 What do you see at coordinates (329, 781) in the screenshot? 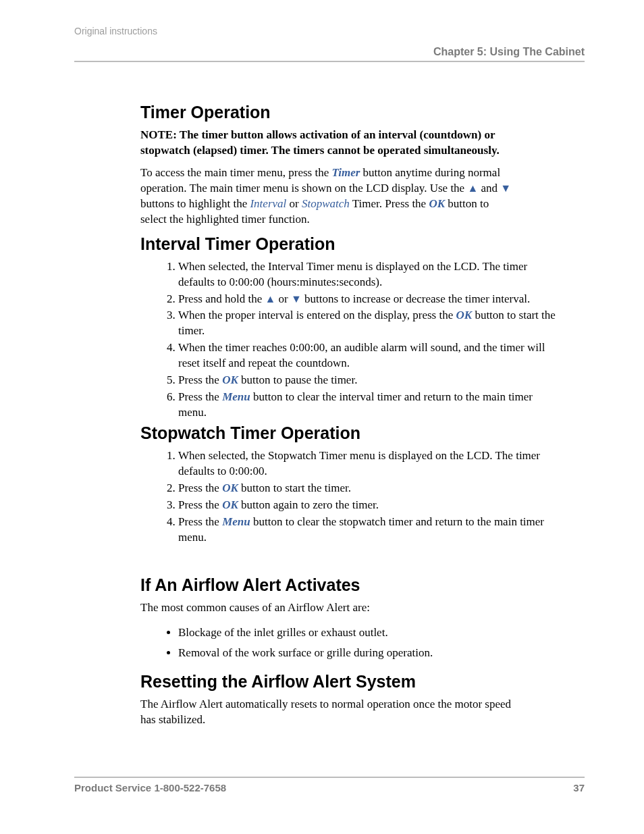
I see `footer: Product Service 1-800-522-7658 37` at bounding box center [329, 781].